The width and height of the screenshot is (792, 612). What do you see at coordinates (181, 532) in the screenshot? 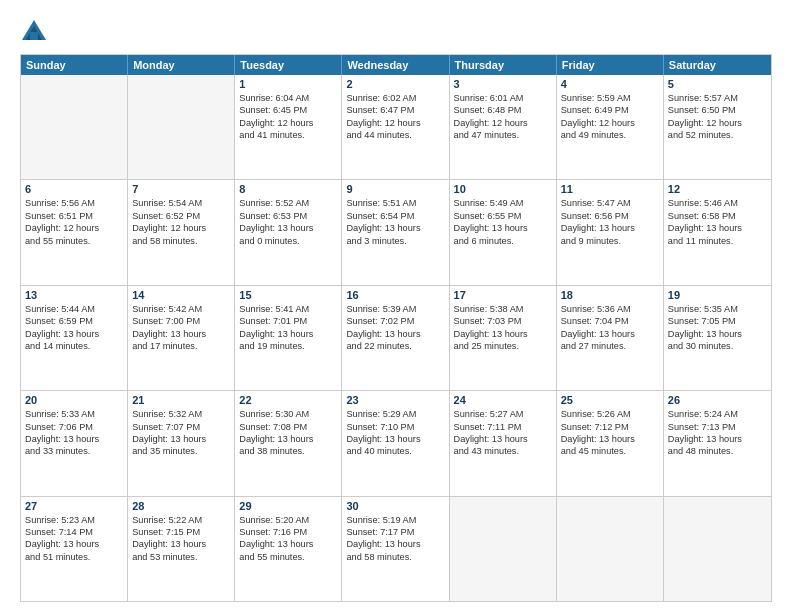
I see `cell-text: Sunset: 7:15 PM` at bounding box center [181, 532].